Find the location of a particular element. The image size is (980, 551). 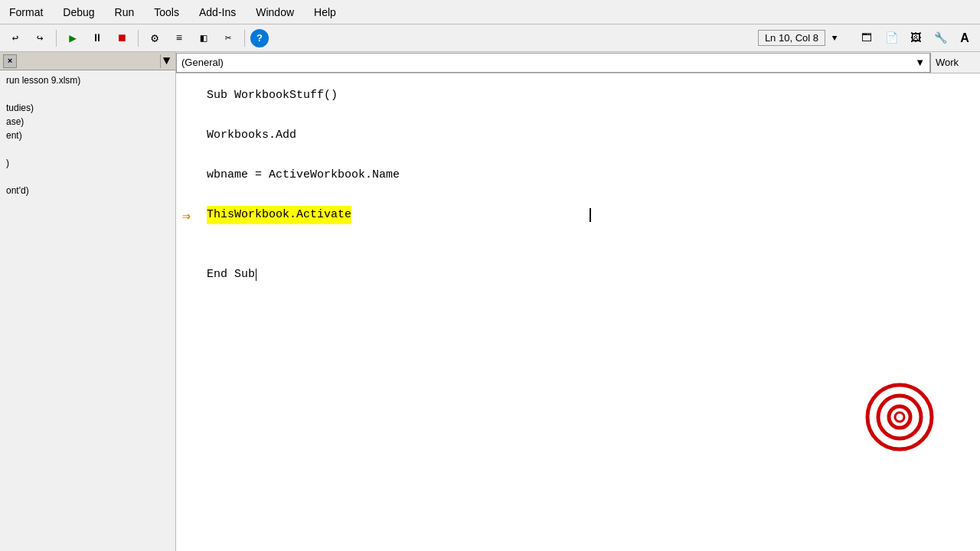

sidebar-scroll: ▼ is located at coordinates (166, 61).